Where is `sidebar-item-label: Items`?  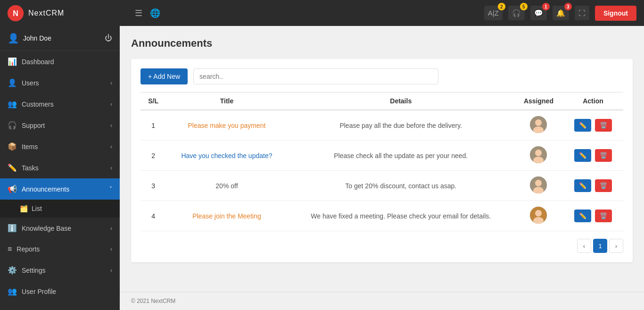 sidebar-item-label: Items is located at coordinates (30, 147).